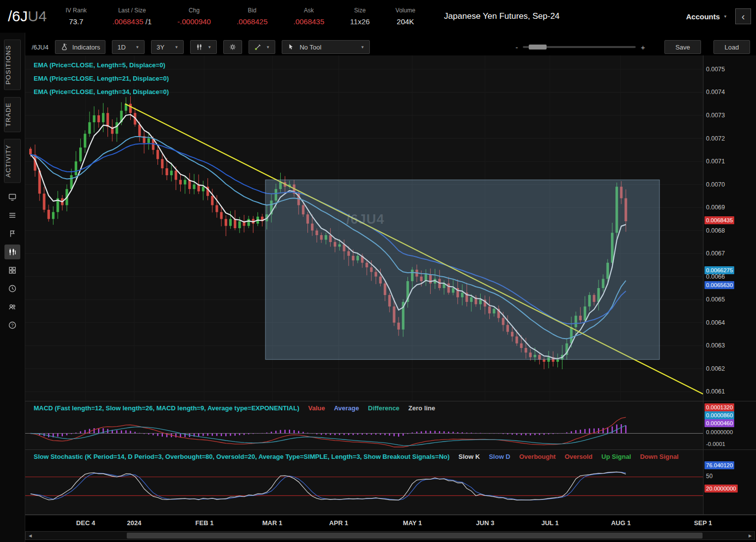  Describe the element at coordinates (391, 523) in the screenshot. I see `time-axis: DEC 42024FEB 1MAR 1APR 1MAY 1JUN 3JUL 1A…` at that location.